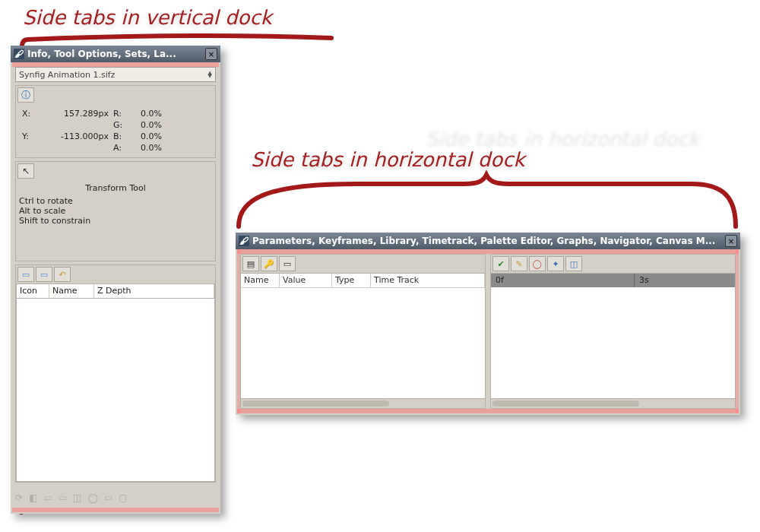  Describe the element at coordinates (287, 264) in the screenshot. I see `params-btn-3: ▭` at that location.